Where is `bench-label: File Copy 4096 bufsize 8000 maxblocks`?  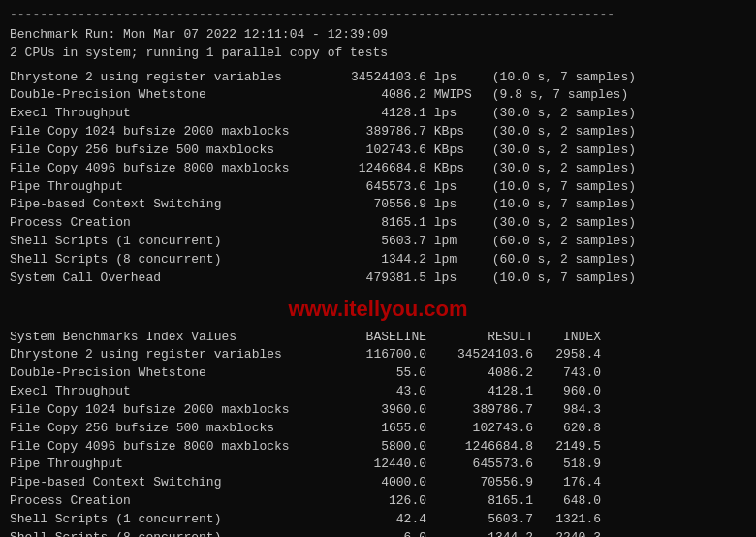 bench-label: File Copy 4096 bufsize 8000 maxblocks is located at coordinates (170, 169).